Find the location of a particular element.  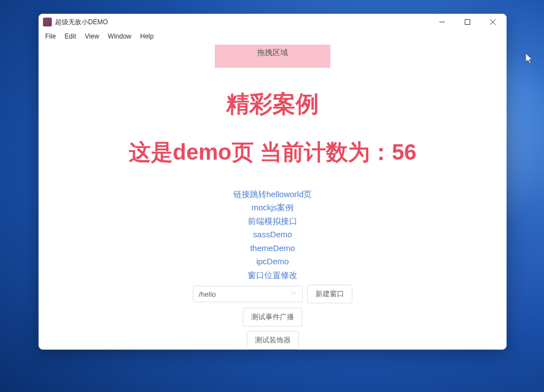

select-value: /hello is located at coordinates (207, 294).